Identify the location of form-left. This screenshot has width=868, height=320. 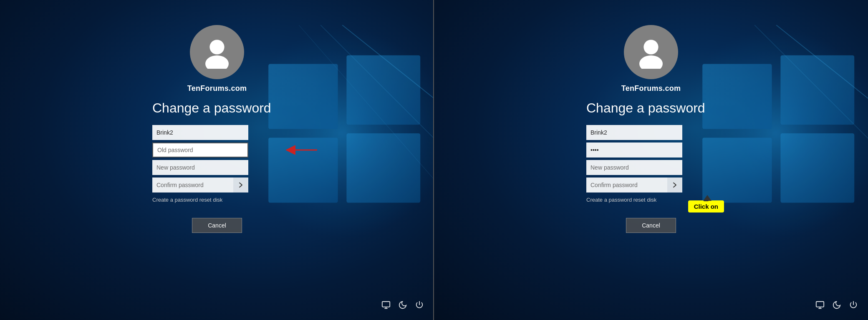
(217, 159).